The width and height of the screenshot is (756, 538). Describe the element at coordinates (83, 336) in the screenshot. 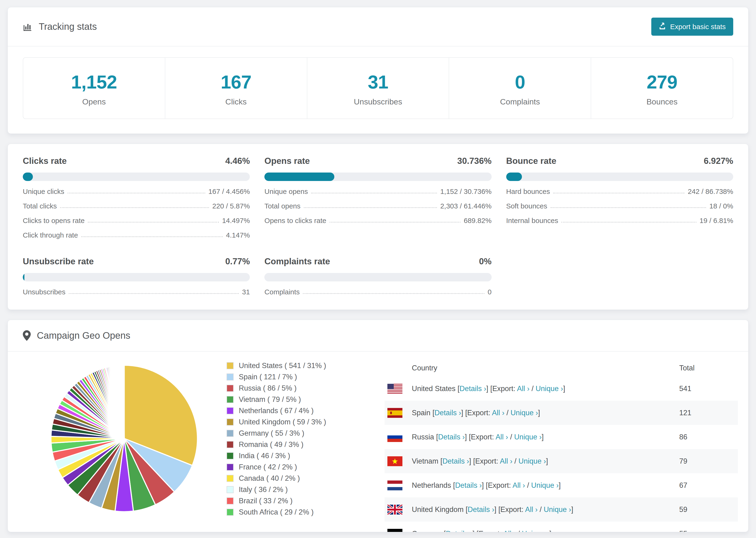

I see `geo-section-title: Campaign Geo Opens` at that location.